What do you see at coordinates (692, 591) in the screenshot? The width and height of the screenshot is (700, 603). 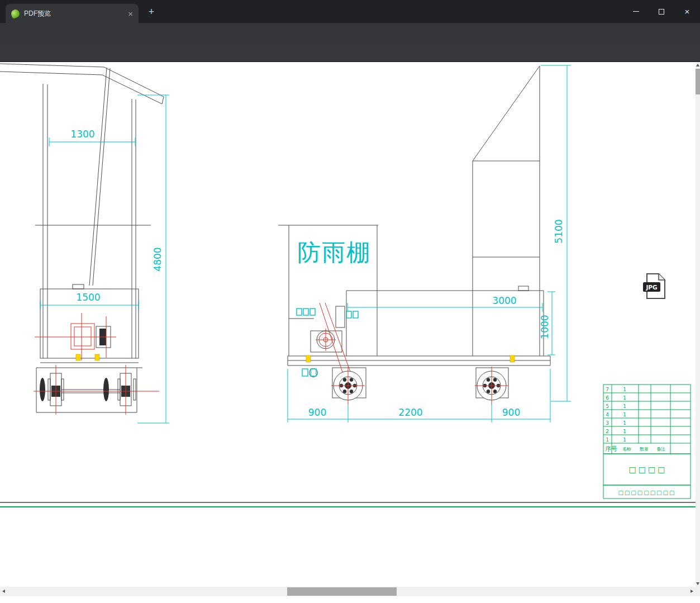 I see `scroll-right-arrow-icon` at bounding box center [692, 591].